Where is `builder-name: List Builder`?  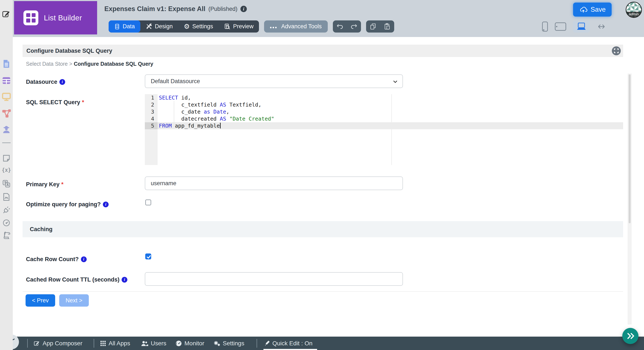
builder-name: List Builder is located at coordinates (63, 18).